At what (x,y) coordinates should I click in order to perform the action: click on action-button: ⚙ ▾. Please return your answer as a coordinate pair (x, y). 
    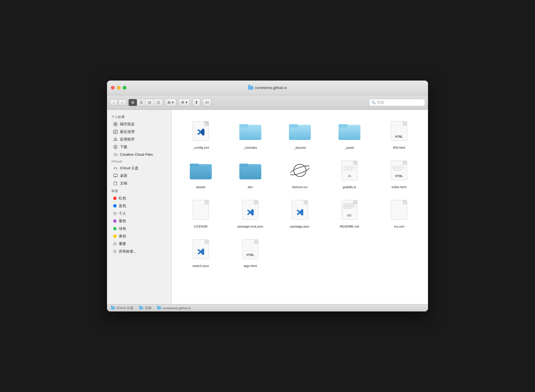
    Looking at the image, I should click on (184, 103).